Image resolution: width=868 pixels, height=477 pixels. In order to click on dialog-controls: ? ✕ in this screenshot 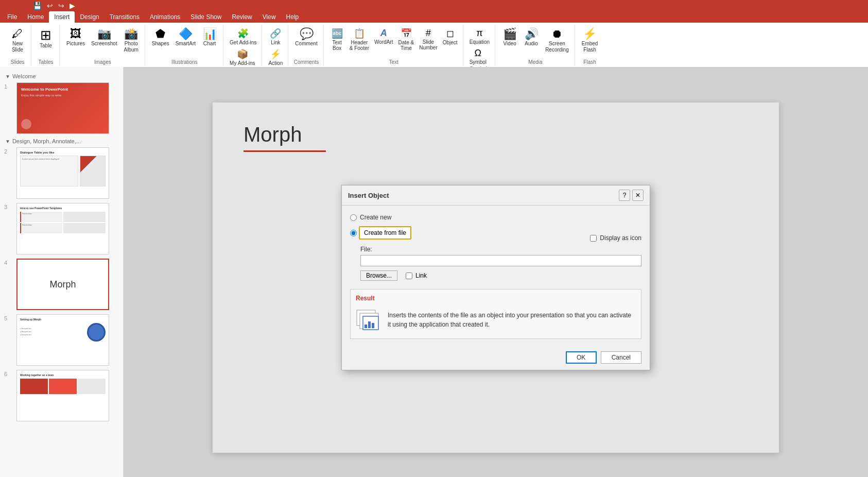, I will do `click(631, 195)`.